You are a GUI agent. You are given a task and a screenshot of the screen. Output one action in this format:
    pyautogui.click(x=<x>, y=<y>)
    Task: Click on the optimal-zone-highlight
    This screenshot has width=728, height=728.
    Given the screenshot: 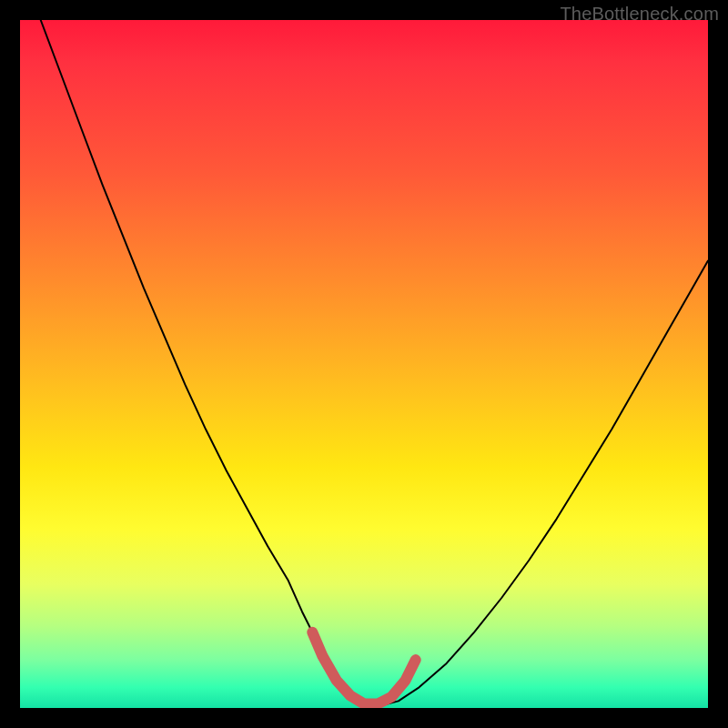 What is the action you would take?
    pyautogui.click(x=364, y=668)
    